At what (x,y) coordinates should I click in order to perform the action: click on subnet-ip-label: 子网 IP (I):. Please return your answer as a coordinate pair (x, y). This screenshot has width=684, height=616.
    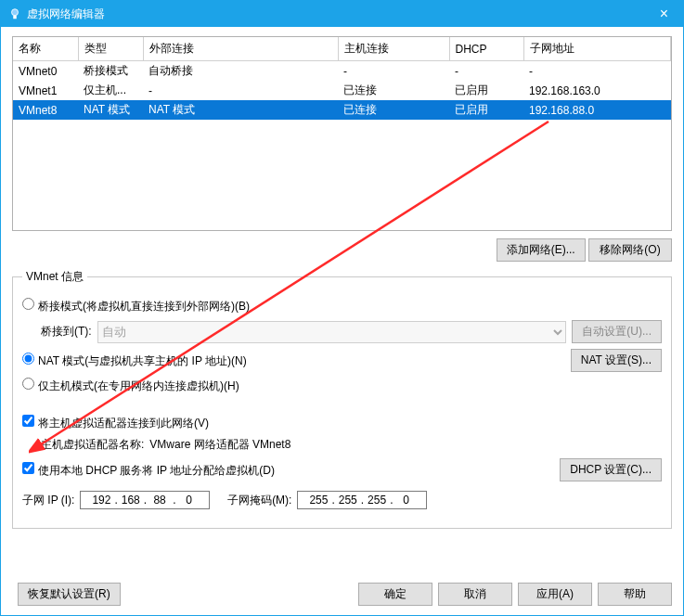
    Looking at the image, I should click on (48, 501).